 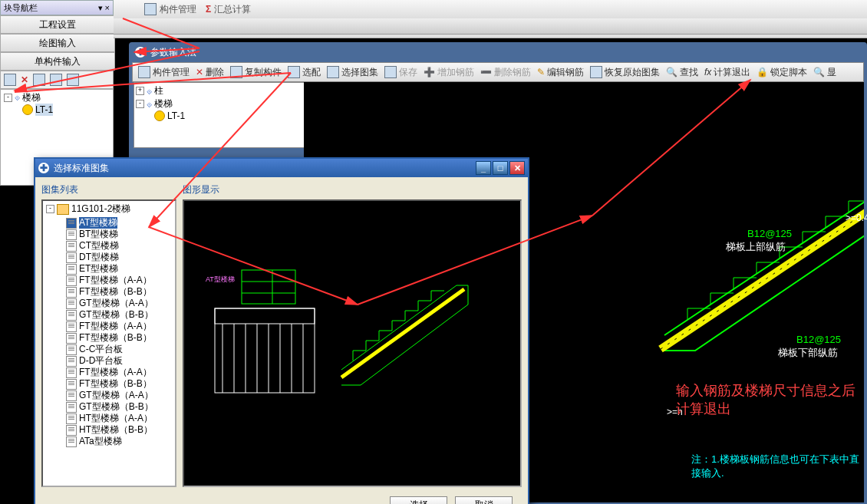 I want to click on btn-goujian: 构件管理, so click(x=164, y=72).